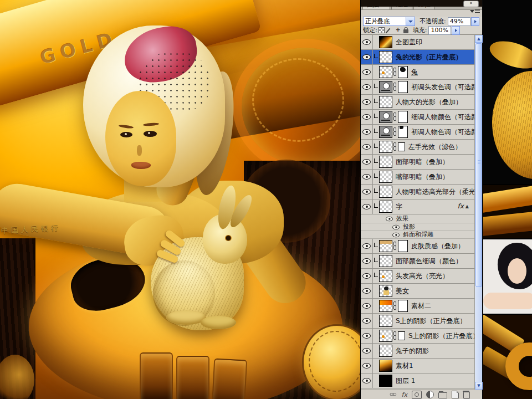 This screenshot has width=532, height=399. Describe the element at coordinates (418, 291) in the screenshot. I see `layer-row: 美女` at that location.